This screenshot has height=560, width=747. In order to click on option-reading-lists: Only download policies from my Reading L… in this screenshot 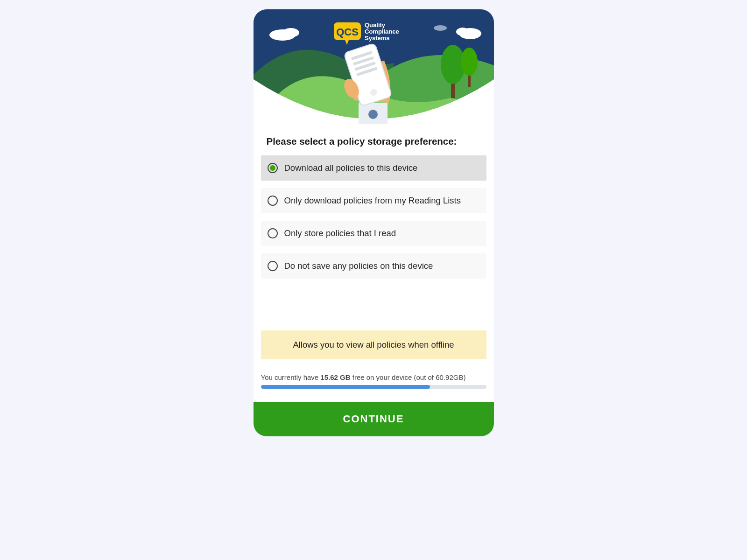, I will do `click(374, 201)`.